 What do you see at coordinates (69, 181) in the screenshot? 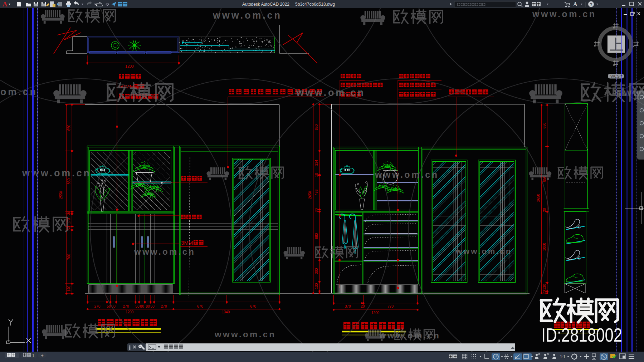
I see `svg-text: 850` at bounding box center [69, 181].